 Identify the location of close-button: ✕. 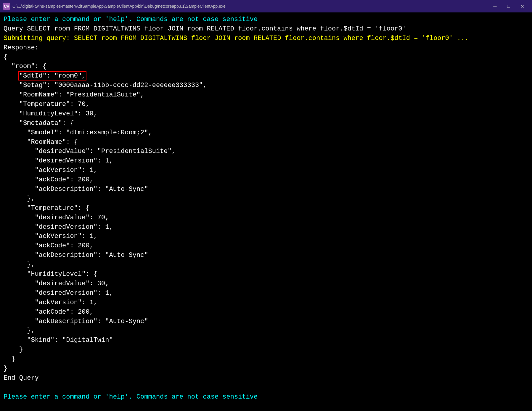
(522, 6).